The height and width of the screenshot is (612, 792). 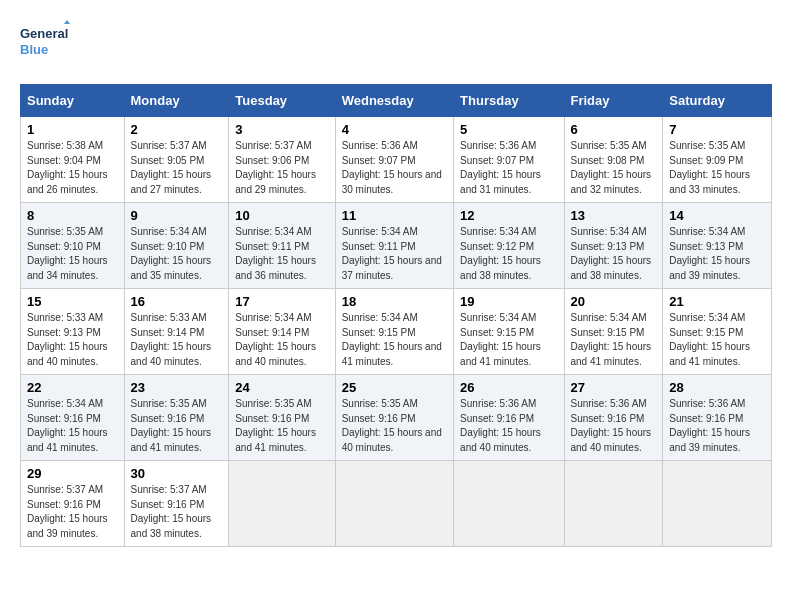 I want to click on calendar-cell: 21 Sunrise: 5:34 AMSunset: 9:15 PMDaylig…, so click(x=718, y=332).